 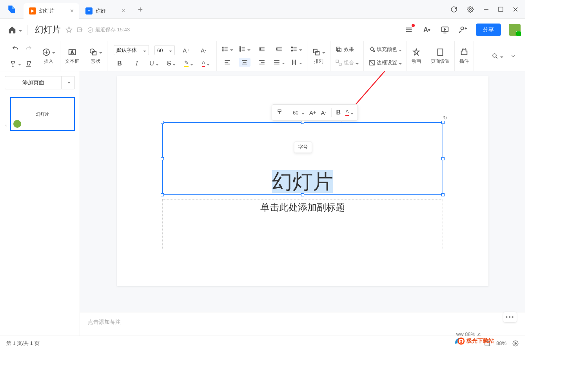 What do you see at coordinates (42, 114) in the screenshot?
I see `slide-thumbnail-1: 幻灯片` at bounding box center [42, 114].